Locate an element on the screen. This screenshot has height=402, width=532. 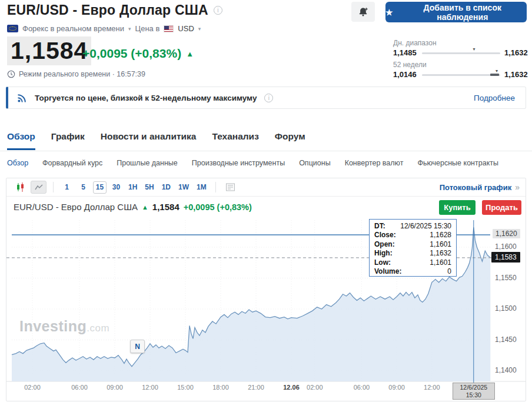
x-axis-label: 21:00 is located at coordinates (256, 387).